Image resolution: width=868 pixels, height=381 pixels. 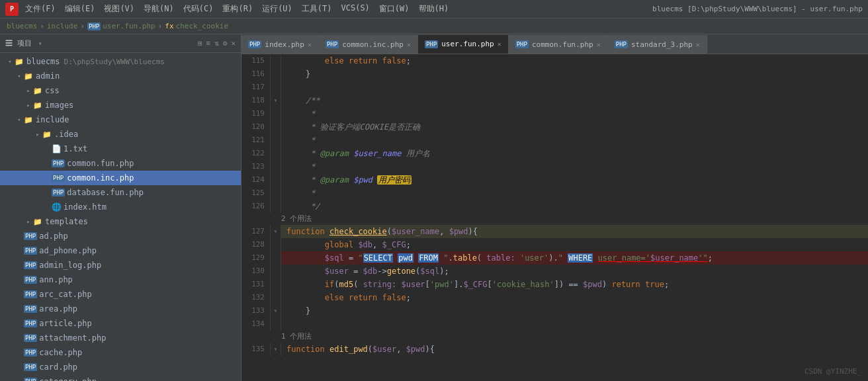 I want to click on tab-indexphp: PHP index.php ✕, so click(x=281, y=44).